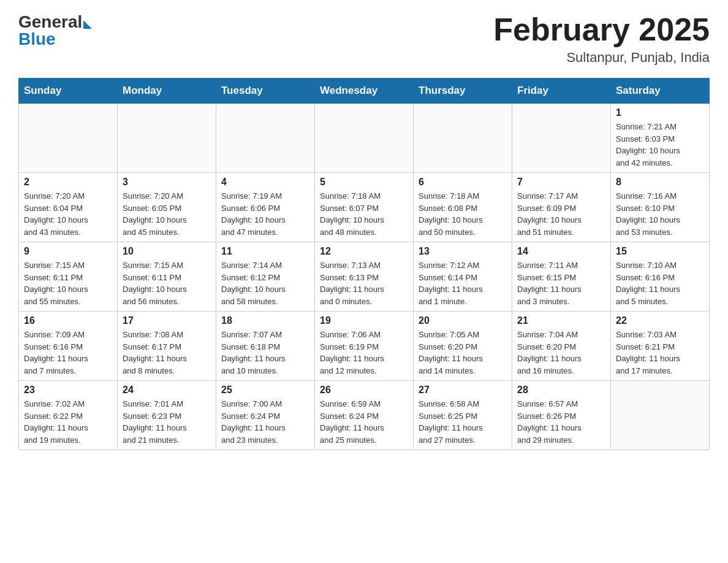 The image size is (728, 563). I want to click on day-number: 10, so click(167, 251).